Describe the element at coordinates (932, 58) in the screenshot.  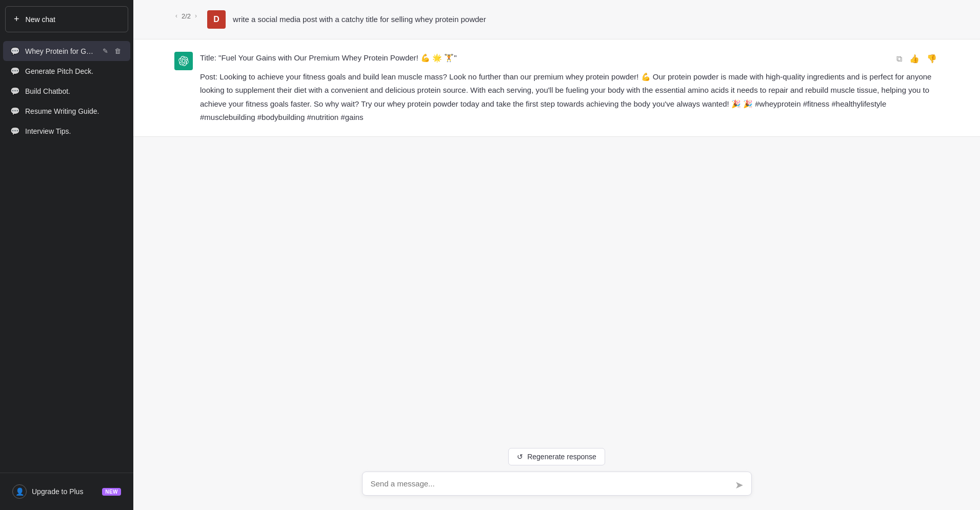
I see `thumbsdown-icon: 👎` at that location.